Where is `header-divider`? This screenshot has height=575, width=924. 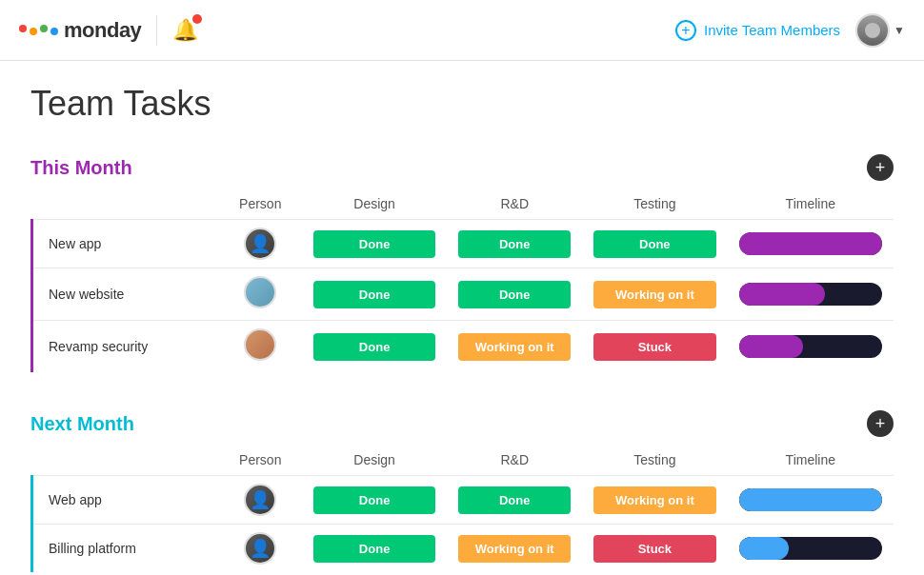 header-divider is located at coordinates (156, 30).